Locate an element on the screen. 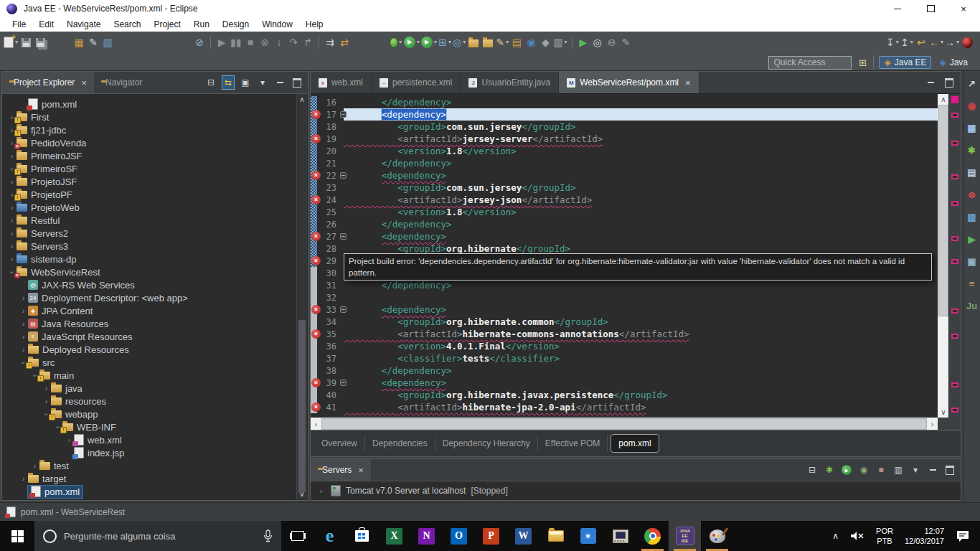 The height and width of the screenshot is (551, 980). tree-item-deployment-descriptor-web-app: ›24Deployment Descriptor: <web app> is located at coordinates (150, 298).